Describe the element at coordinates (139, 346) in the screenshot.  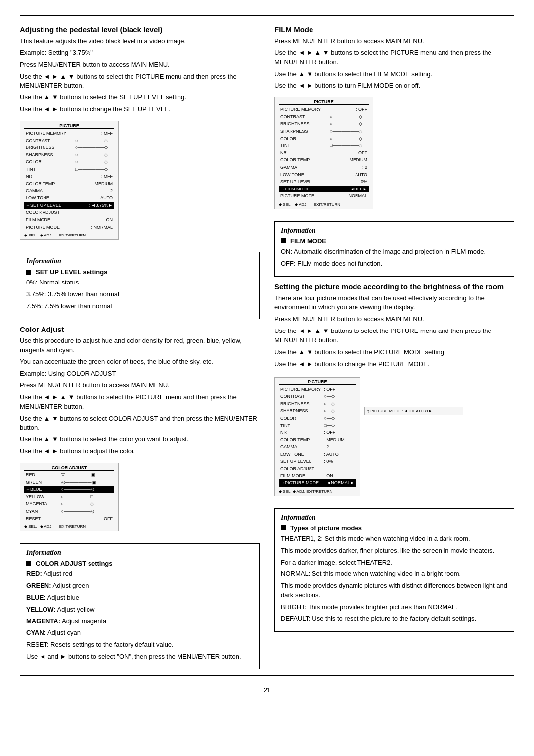
I see `color-adjust-p1: Use this procedure to adjust hue and col…` at that location.